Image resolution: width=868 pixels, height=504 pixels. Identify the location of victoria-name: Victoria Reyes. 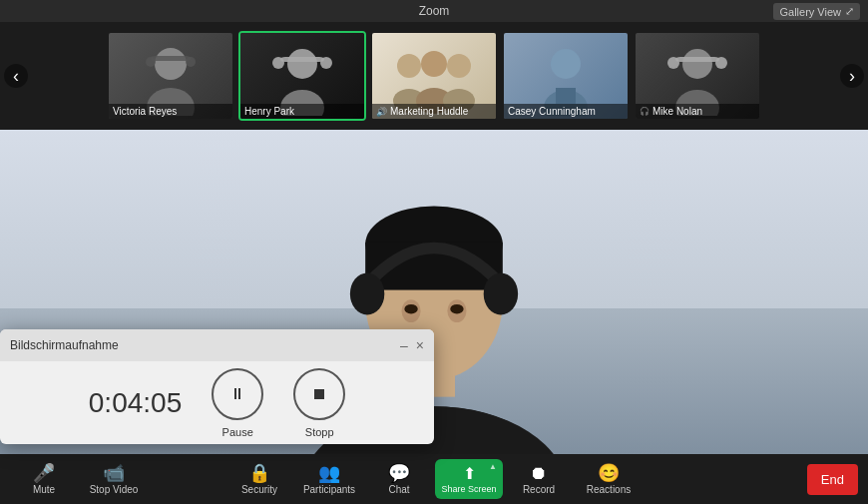
(145, 112).